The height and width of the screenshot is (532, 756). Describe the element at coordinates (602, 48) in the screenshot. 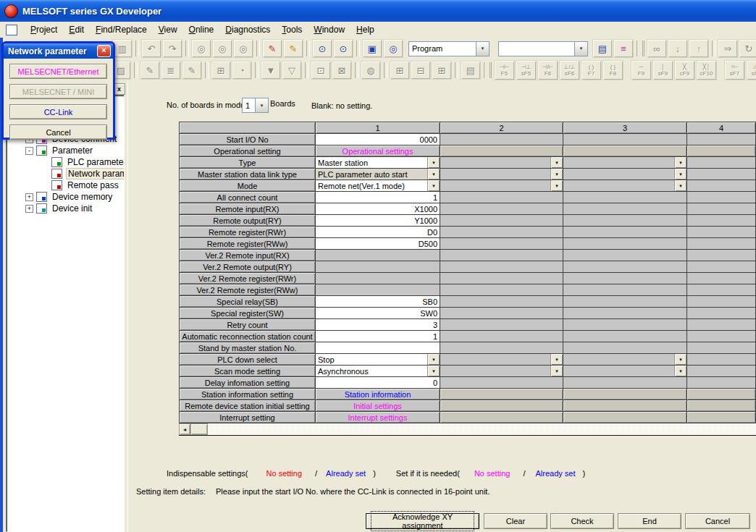

I see `macro-icon: ▤` at that location.